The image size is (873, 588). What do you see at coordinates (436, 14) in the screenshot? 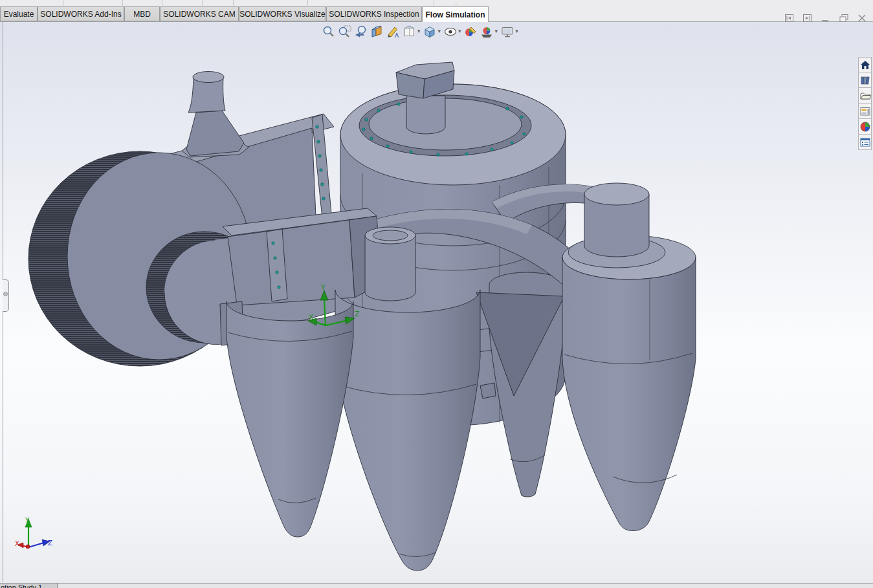
I see `command-manager-tabbar: Evaluate SOLIDWORKS Add-Ins MBD SOLIDWOR…` at bounding box center [436, 14].